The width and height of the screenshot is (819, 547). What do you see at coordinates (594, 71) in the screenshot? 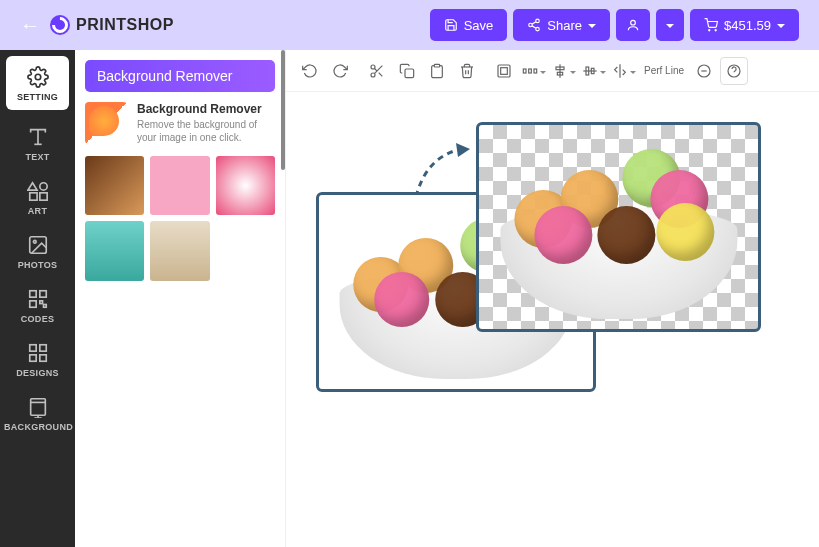
I see `align-vertical-icon` at bounding box center [594, 71].